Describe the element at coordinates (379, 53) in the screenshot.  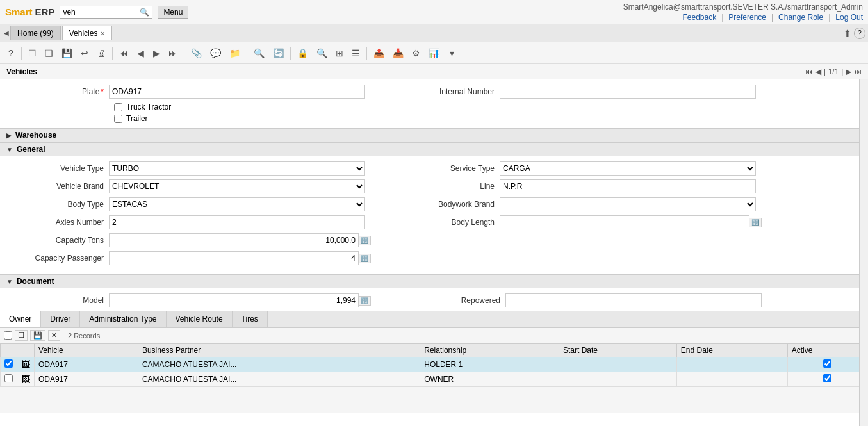
I see `export-btn: 📤` at that location.